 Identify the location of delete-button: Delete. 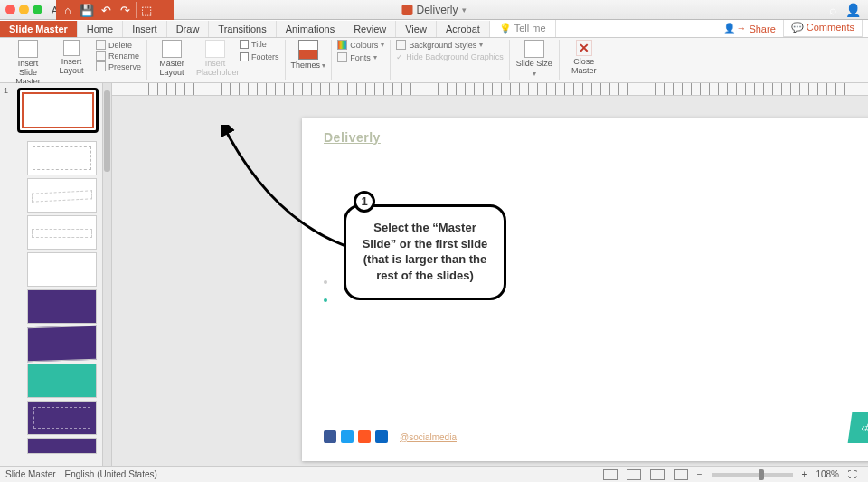
(118, 45).